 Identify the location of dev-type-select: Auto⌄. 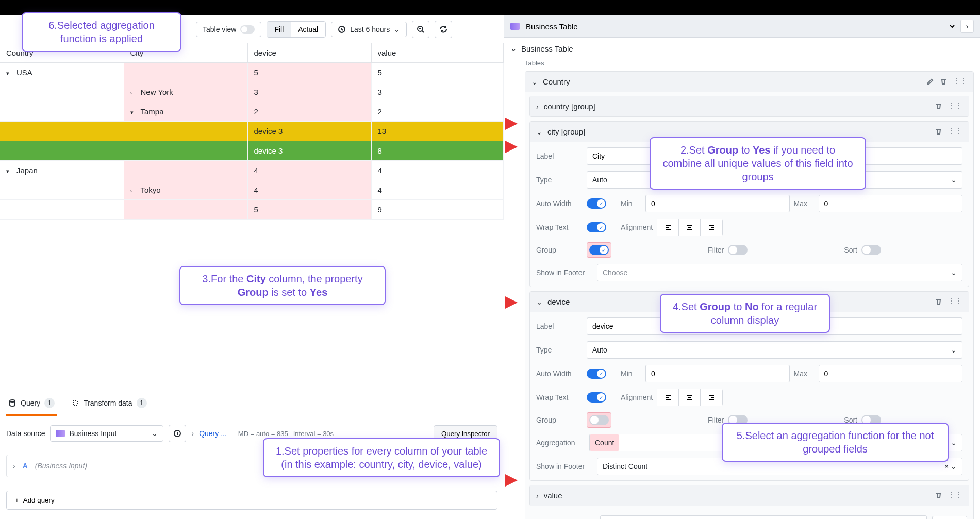
(774, 350).